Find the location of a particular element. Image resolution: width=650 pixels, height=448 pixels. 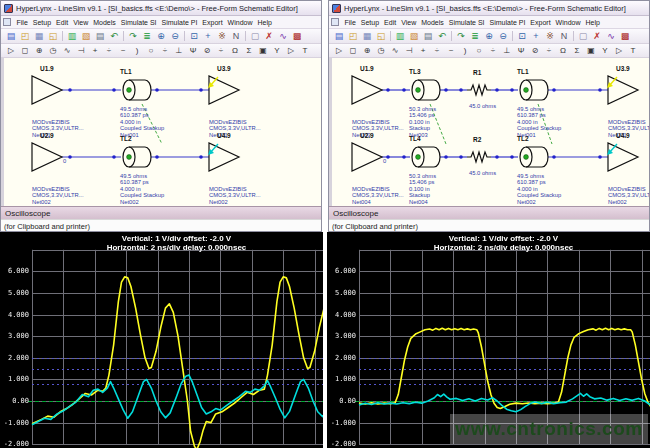

add-ic-icon: ⊕ is located at coordinates (367, 51).